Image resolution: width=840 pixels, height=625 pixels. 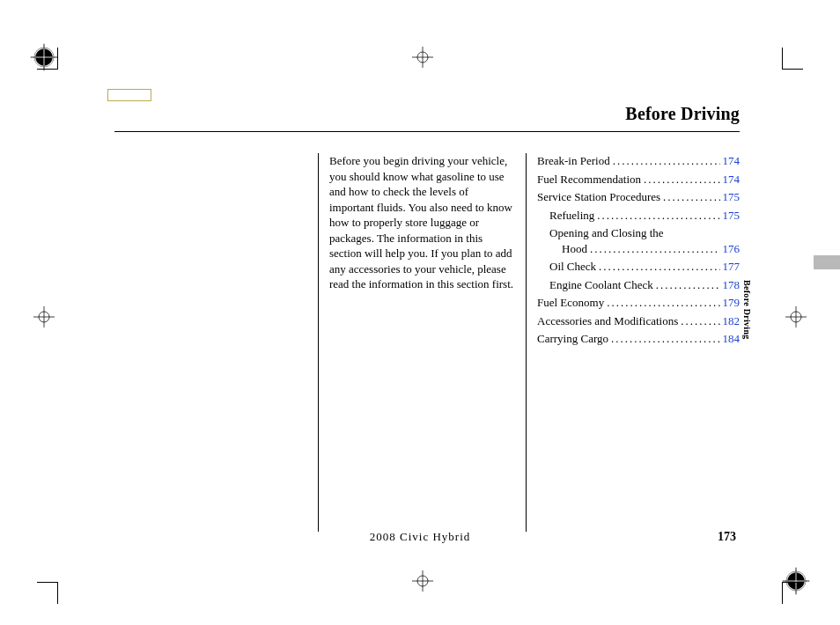 What do you see at coordinates (747, 310) in the screenshot?
I see `side-tab-label: Before Driving` at bounding box center [747, 310].